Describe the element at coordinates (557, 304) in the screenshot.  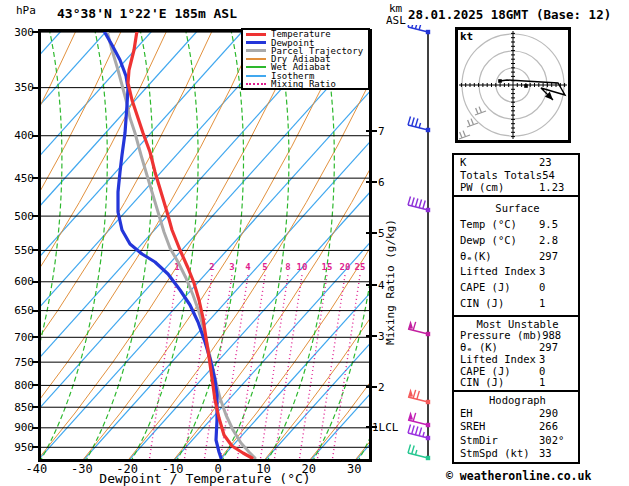
I see `table-row-value: 1` at that location.